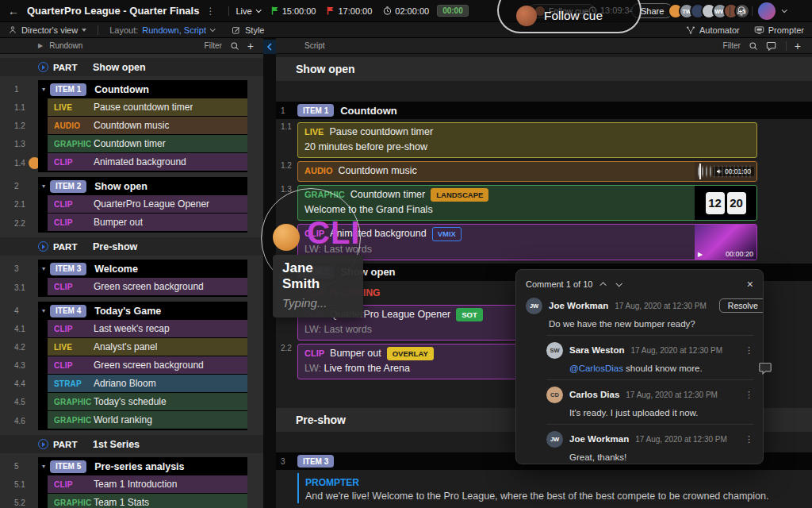  I want to click on user-menu-chevron-icon, so click(785, 10).